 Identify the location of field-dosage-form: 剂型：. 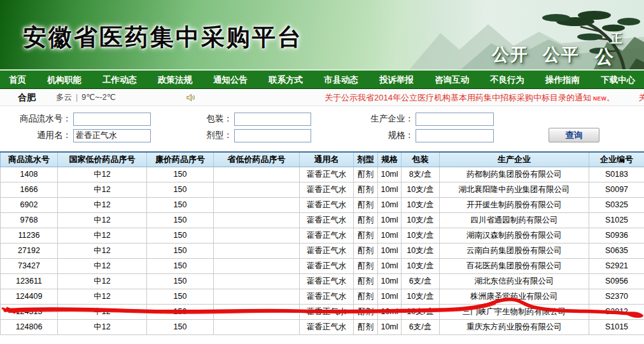
(251, 135).